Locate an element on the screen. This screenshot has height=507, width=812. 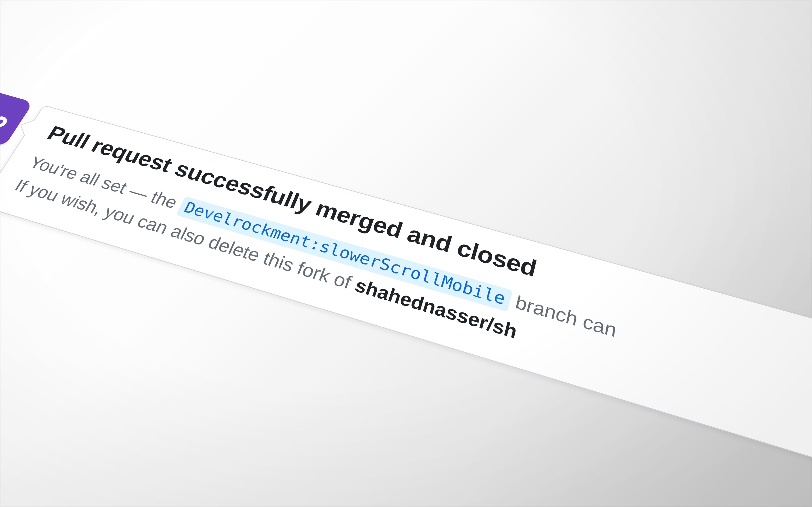
git-merge-icon is located at coordinates (10, 117).